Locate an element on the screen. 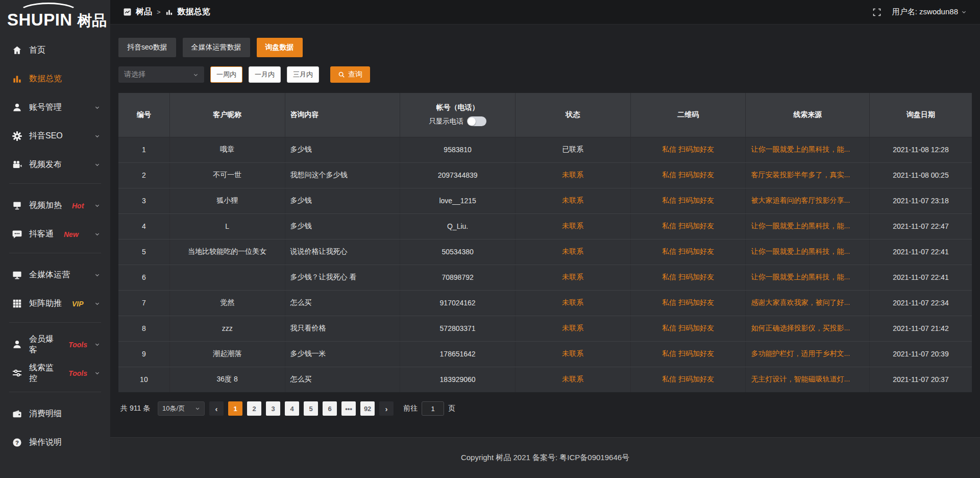 The width and height of the screenshot is (980, 478). phone-only-toggle is located at coordinates (477, 122).